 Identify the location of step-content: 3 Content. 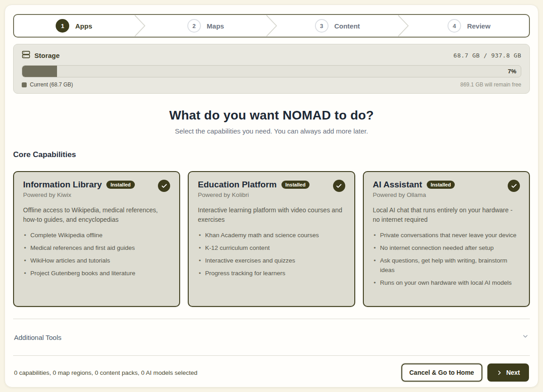
(338, 26).